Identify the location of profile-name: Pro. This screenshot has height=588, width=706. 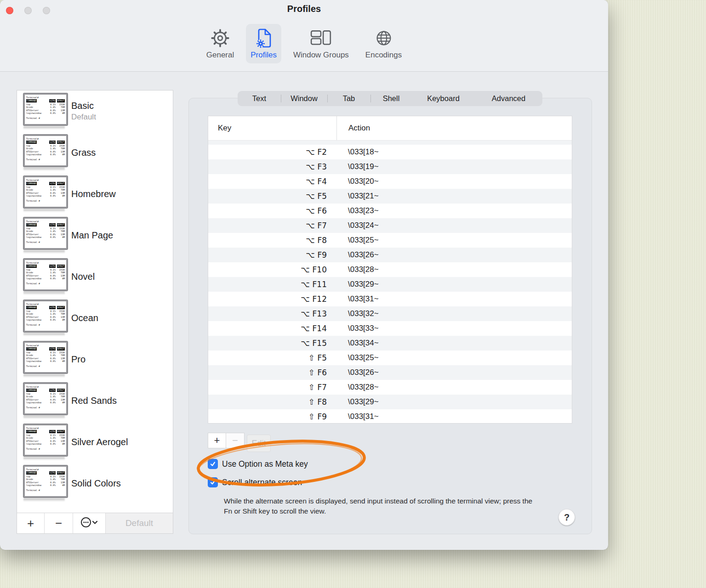
(78, 359).